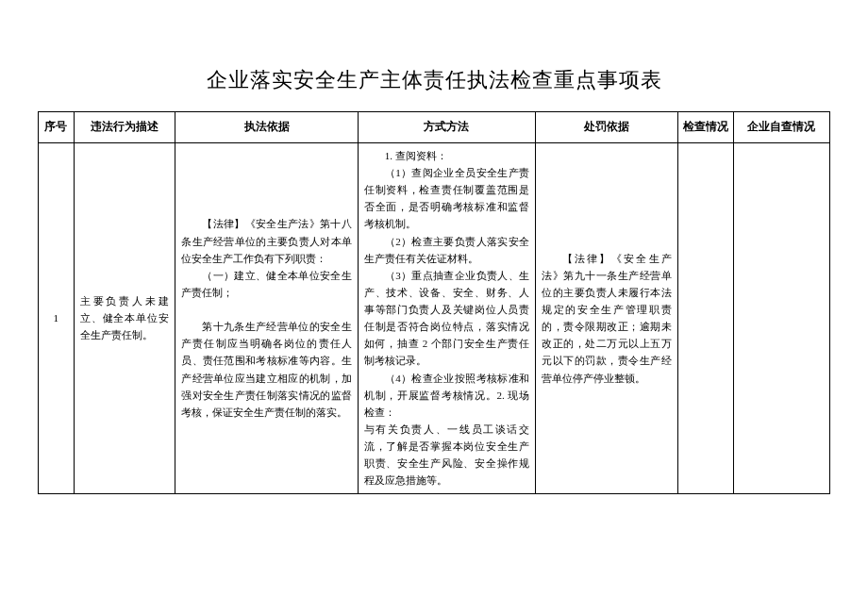  Describe the element at coordinates (125, 318) in the screenshot. I see `cell-desc: 主要负责人未建立、健全本单位安全生产责任制。` at that location.